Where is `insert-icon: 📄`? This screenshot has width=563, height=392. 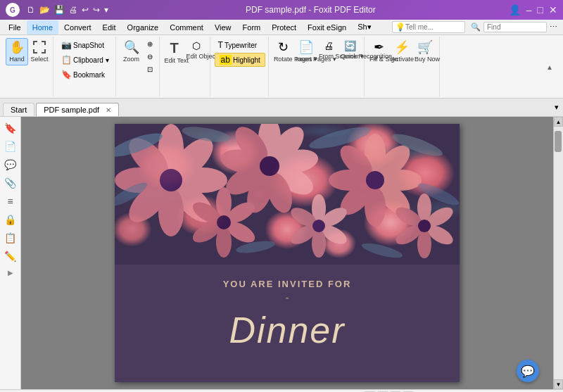 insert-icon: 📄 is located at coordinates (306, 47).